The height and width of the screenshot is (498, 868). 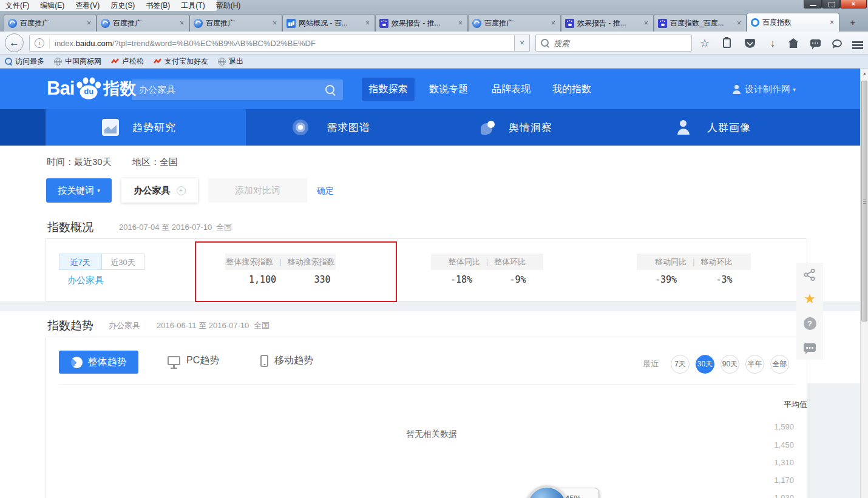 I want to click on tab-report-1: 效果报告 - 推...×, so click(x=421, y=23).